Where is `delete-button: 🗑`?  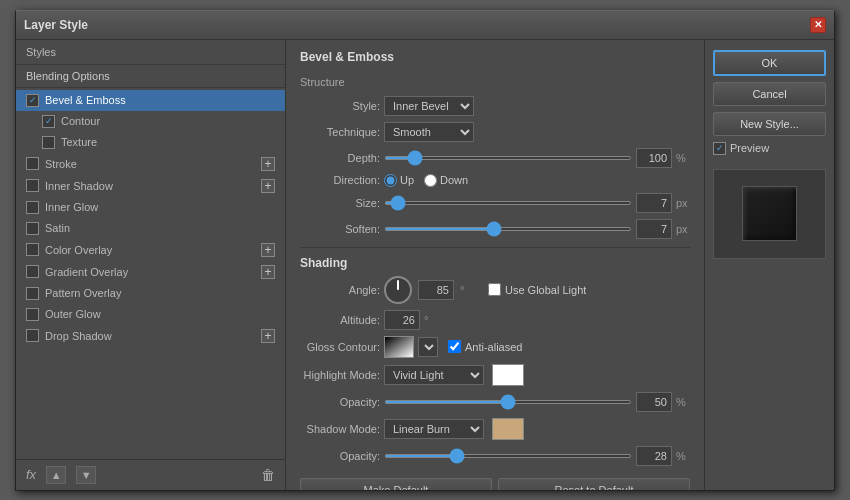 delete-button: 🗑 is located at coordinates (268, 475).